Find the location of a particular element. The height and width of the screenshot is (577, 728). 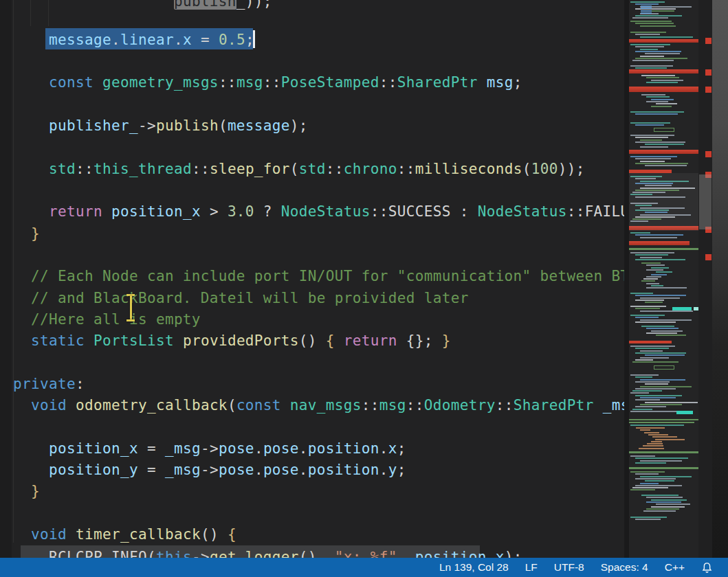

code-line: message.linear.x = 0.5; is located at coordinates (133, 40).